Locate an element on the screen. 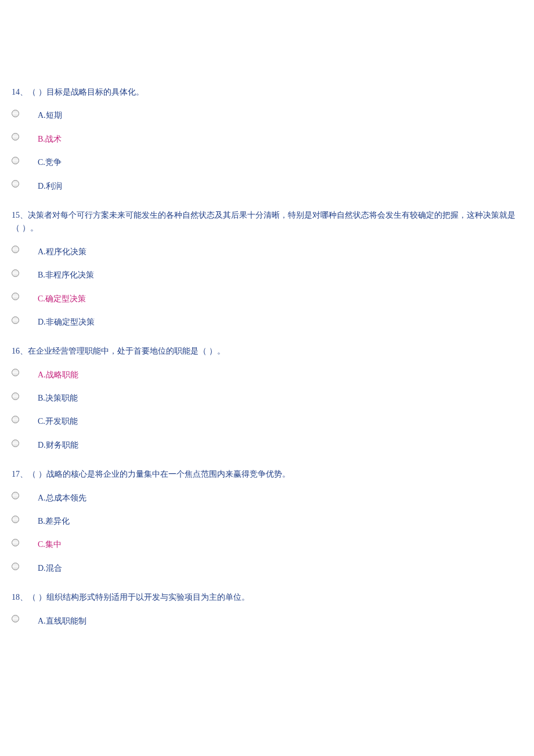  question-14: 14、（ ）目标是战略目标的具体化。 is located at coordinates (267, 92).